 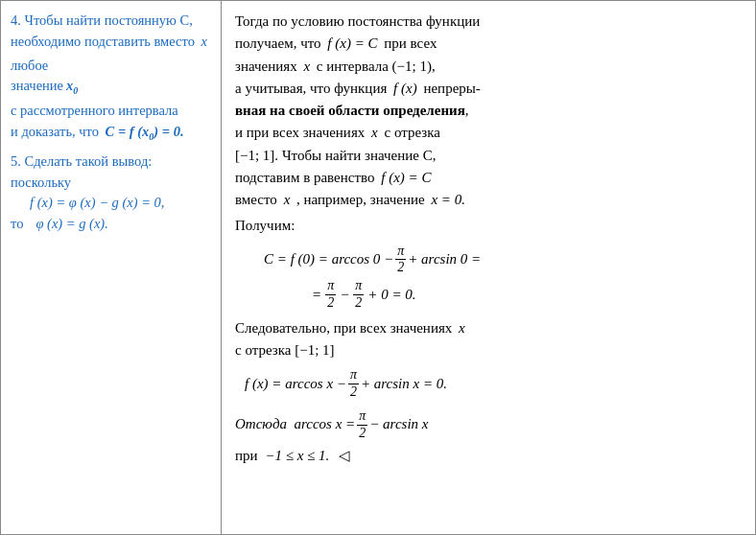 What do you see at coordinates (451, 88) in the screenshot?
I see `para2b-text: непреры-` at bounding box center [451, 88].